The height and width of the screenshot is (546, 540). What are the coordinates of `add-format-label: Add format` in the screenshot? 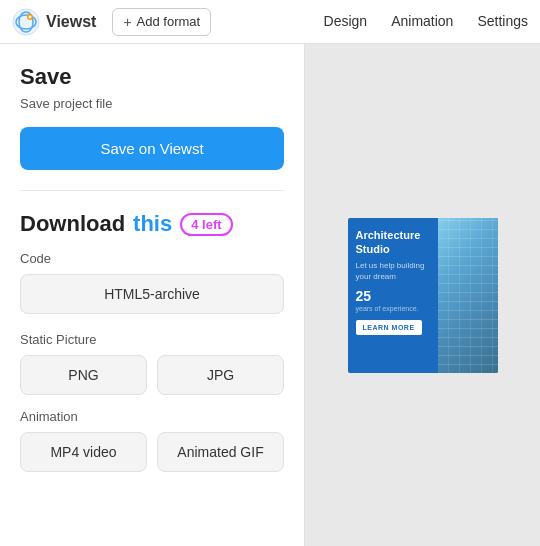 It's located at (169, 22).